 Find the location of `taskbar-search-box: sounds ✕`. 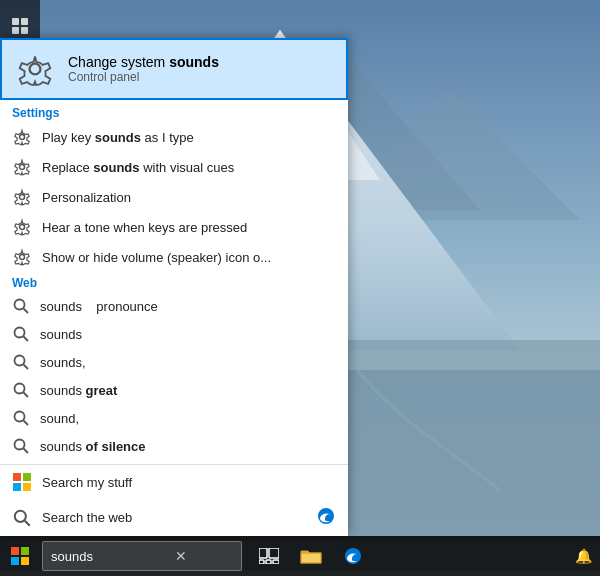

taskbar-search-box: sounds ✕ is located at coordinates (142, 556).